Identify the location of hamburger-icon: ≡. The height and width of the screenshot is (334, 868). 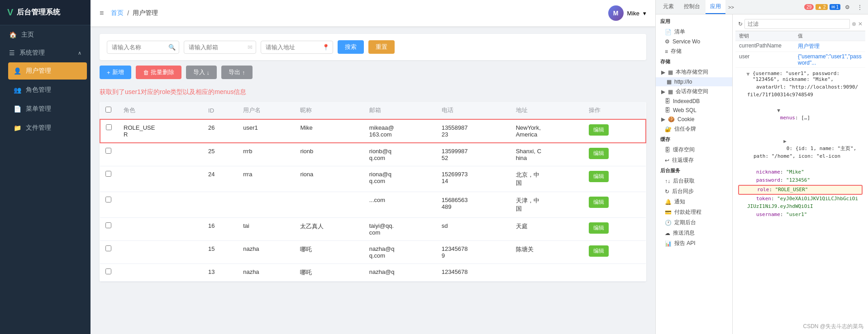
(101, 13).